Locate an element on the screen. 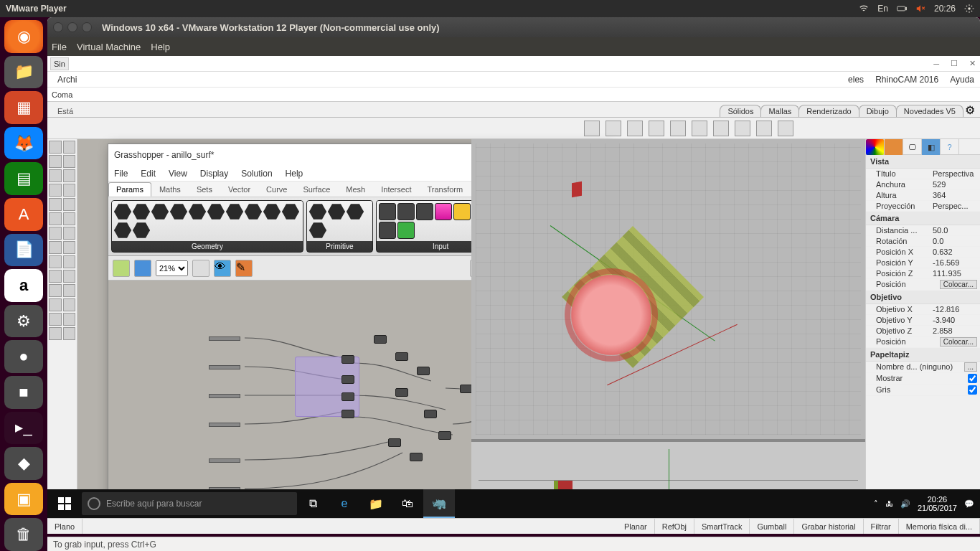 Image resolution: width=980 pixels, height=551 pixels. mostrar-checkbox is located at coordinates (973, 379).